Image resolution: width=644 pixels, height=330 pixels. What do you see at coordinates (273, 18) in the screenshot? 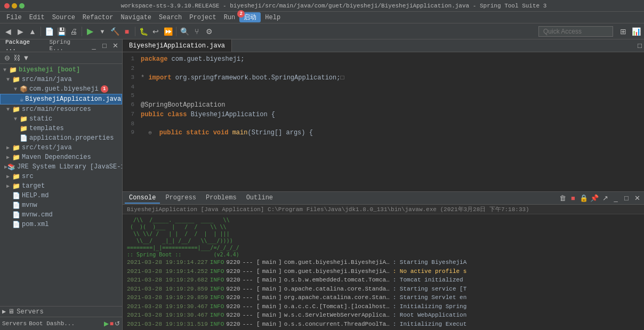
I see `menu-help: Help` at bounding box center [273, 18].